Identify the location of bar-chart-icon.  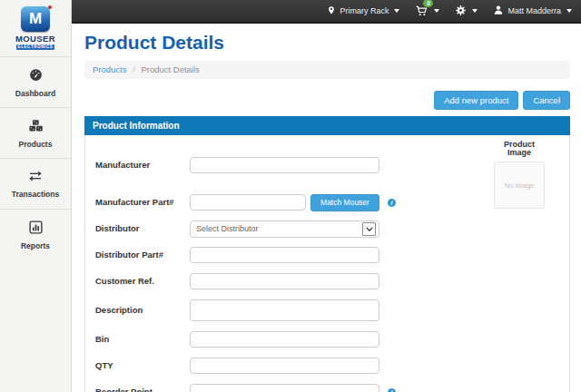
(36, 229).